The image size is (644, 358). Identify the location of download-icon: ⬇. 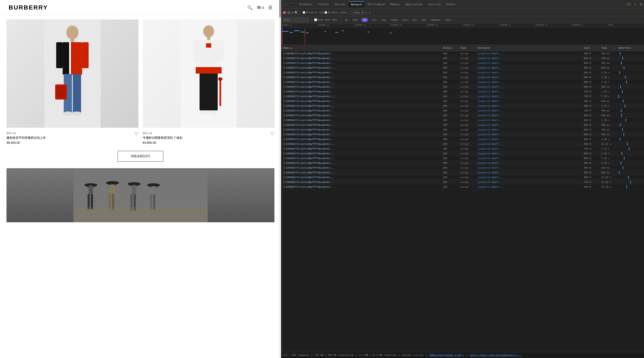
(370, 13).